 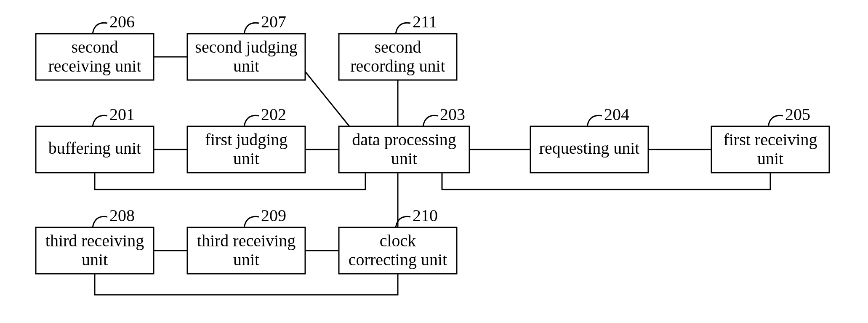 What do you see at coordinates (95, 241) in the screenshot?
I see `box-208-line1: third receiving` at bounding box center [95, 241].